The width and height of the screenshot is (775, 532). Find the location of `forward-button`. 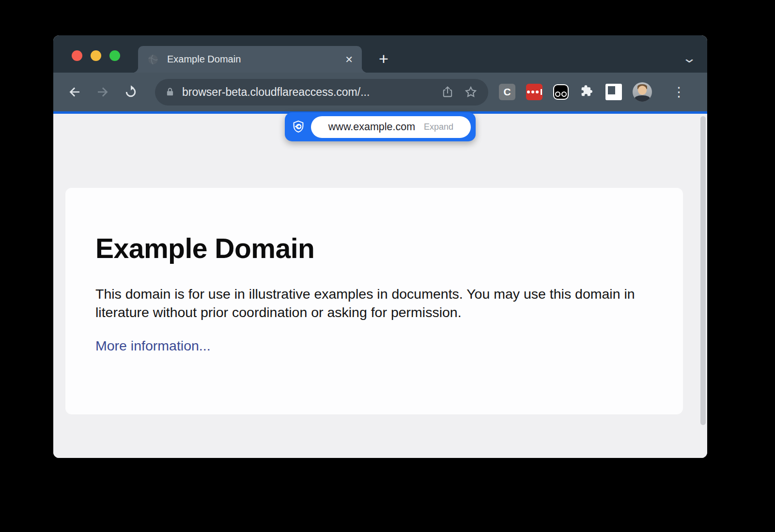

forward-button is located at coordinates (103, 92).